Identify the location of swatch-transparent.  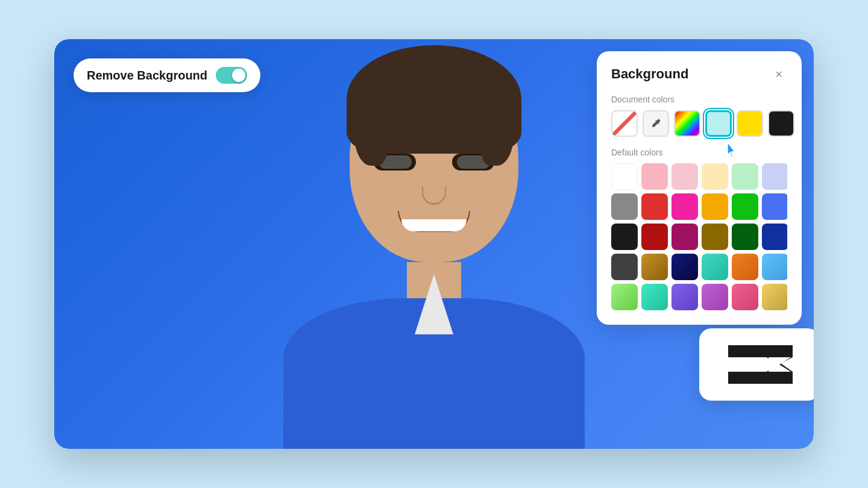
(624, 124).